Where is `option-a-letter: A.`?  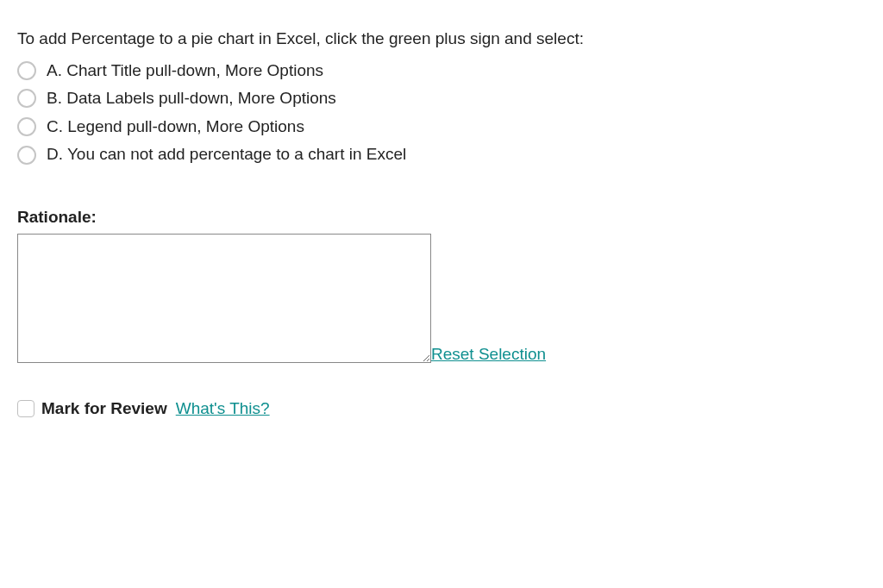
option-a-letter: A. is located at coordinates (54, 71).